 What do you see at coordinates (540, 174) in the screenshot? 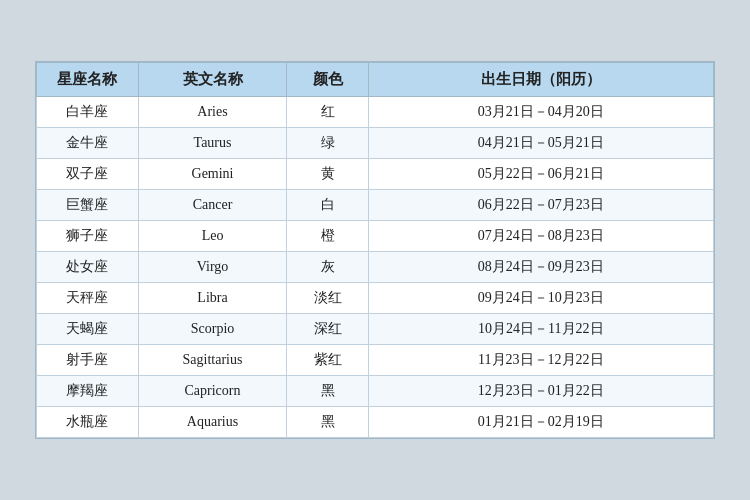
I see `cell-date: 05月22日－06月21日` at bounding box center [540, 174].